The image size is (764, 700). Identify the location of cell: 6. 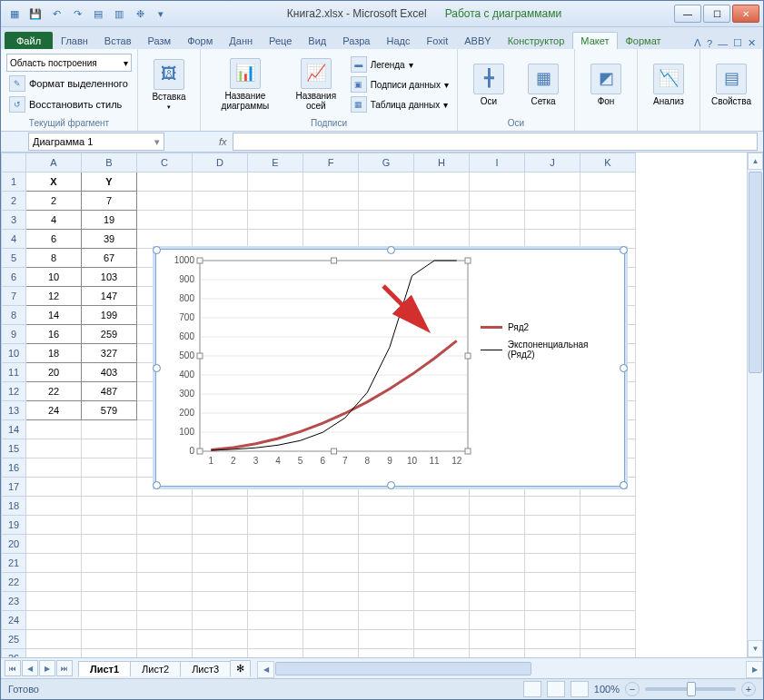
(55, 240).